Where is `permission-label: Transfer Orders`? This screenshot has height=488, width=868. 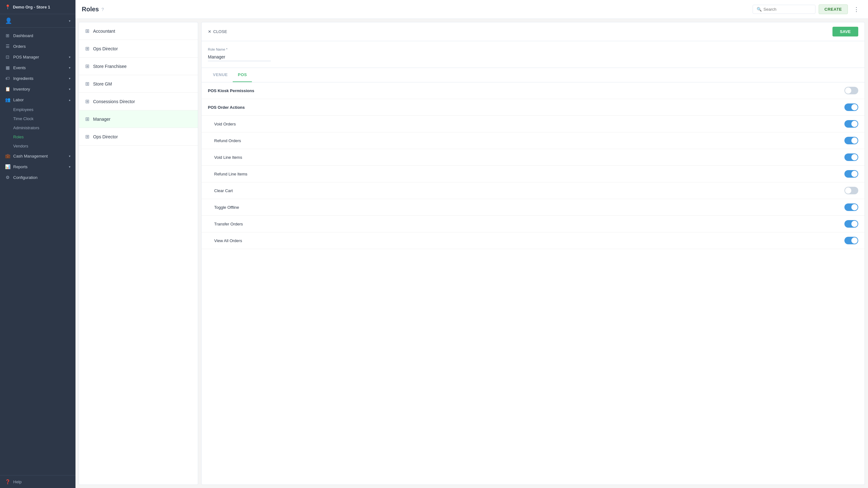
permission-label: Transfer Orders is located at coordinates (228, 224).